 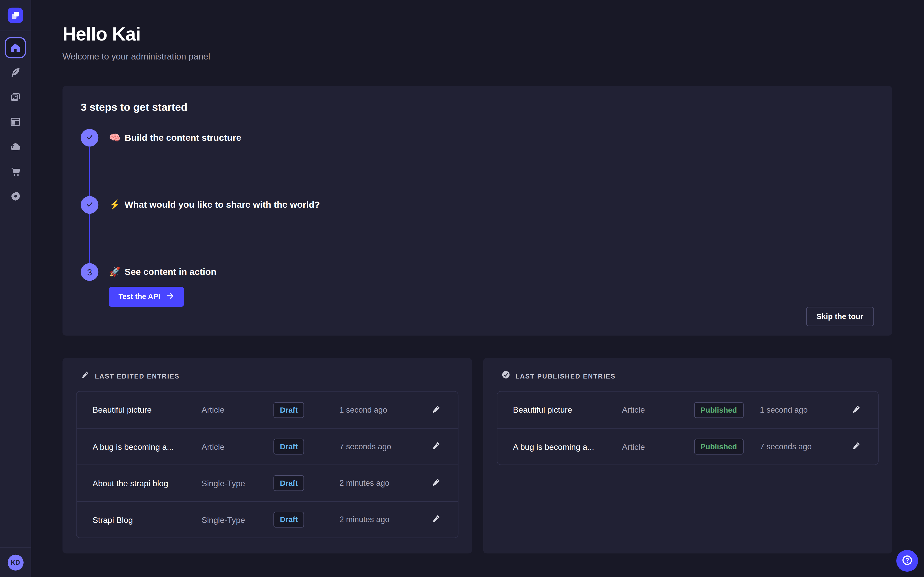 What do you see at coordinates (139, 297) in the screenshot?
I see `test-api-label: Test the API` at bounding box center [139, 297].